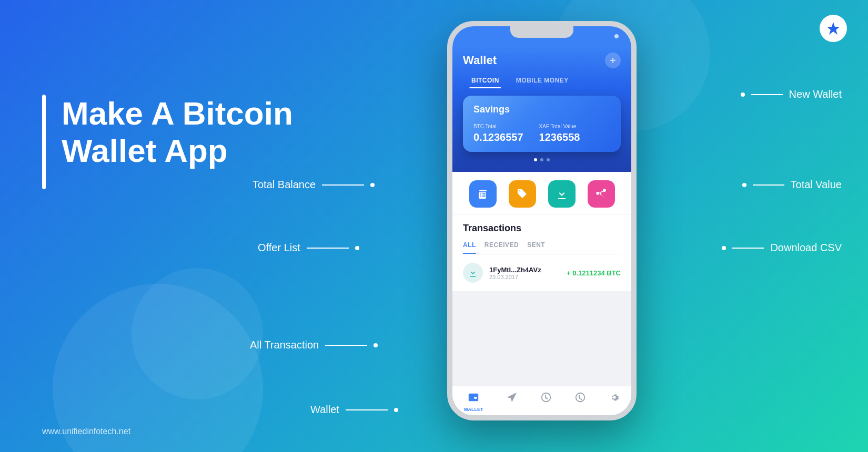 Image resolution: width=868 pixels, height=452 pixels. I want to click on xaf-amount: 1236558, so click(560, 137).